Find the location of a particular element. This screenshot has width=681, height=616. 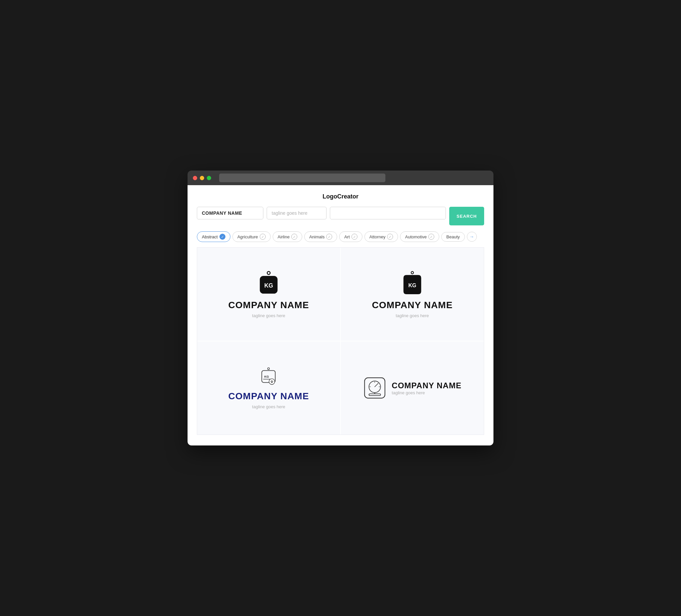

company-name-1: COMPANY NAME is located at coordinates (269, 305).